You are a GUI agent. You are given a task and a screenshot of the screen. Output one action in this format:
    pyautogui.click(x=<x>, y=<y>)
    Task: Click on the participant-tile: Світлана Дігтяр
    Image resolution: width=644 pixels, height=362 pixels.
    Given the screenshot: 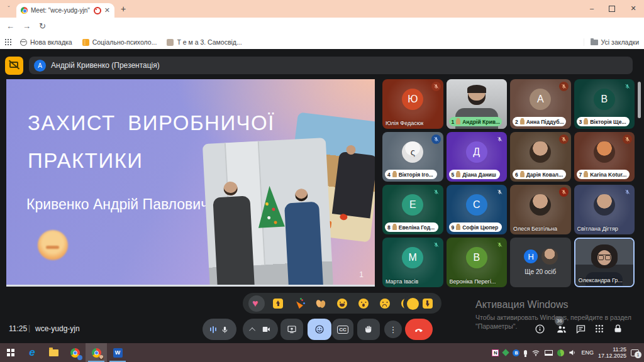 What is the action you would take?
    pyautogui.click(x=605, y=210)
    